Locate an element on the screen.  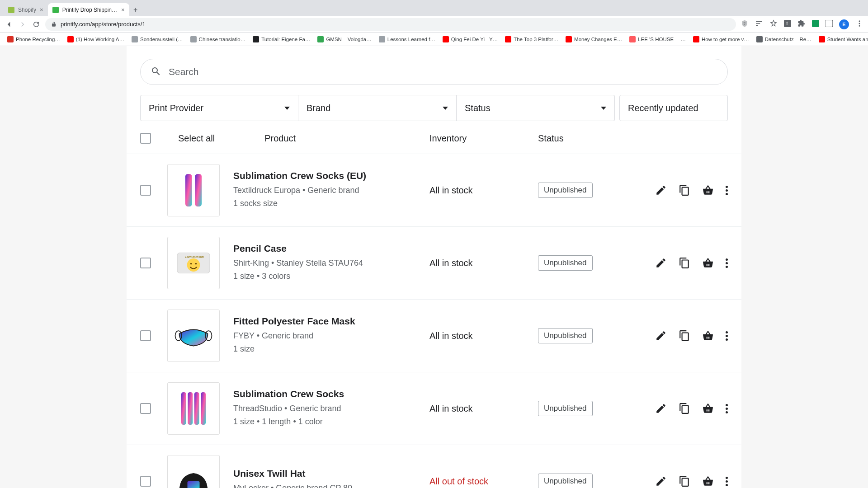
star-icon is located at coordinates (774, 24).